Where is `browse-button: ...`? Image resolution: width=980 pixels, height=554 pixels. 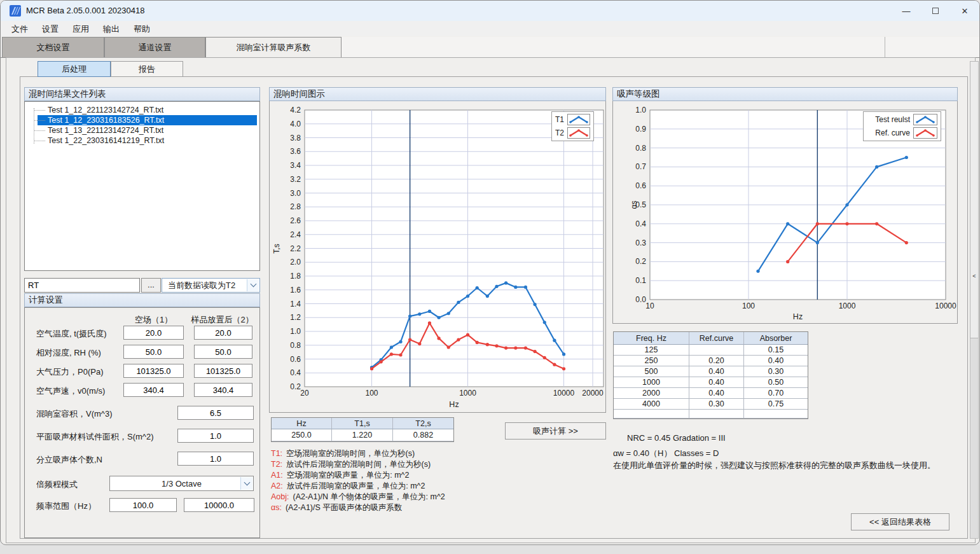
browse-button: ... is located at coordinates (151, 285).